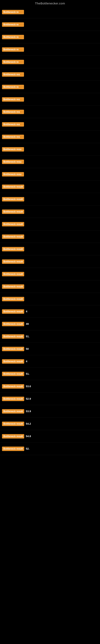  What do you see at coordinates (28, 424) in the screenshot?
I see `bottleneck-value: 54.2` at bounding box center [28, 424].